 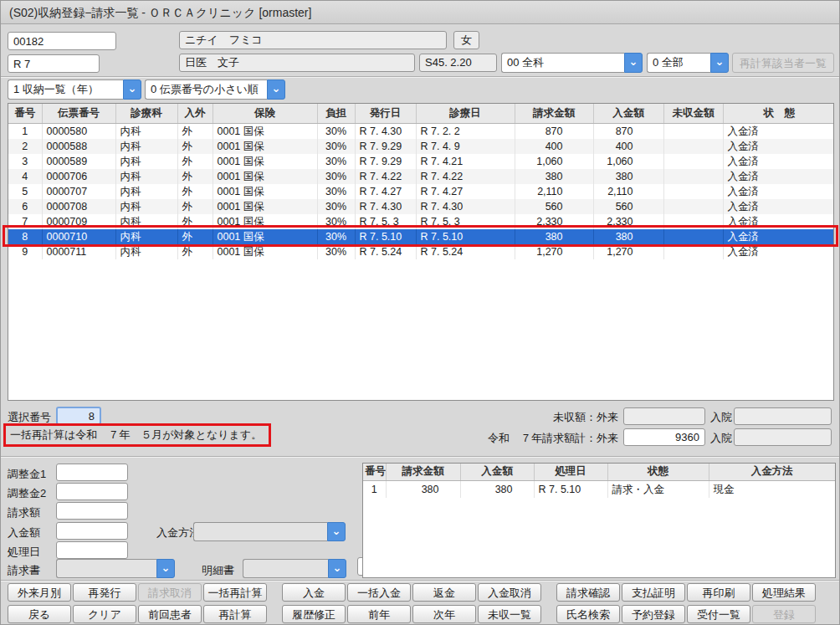 I want to click on button-name-search: 氏名検索, so click(x=588, y=614).